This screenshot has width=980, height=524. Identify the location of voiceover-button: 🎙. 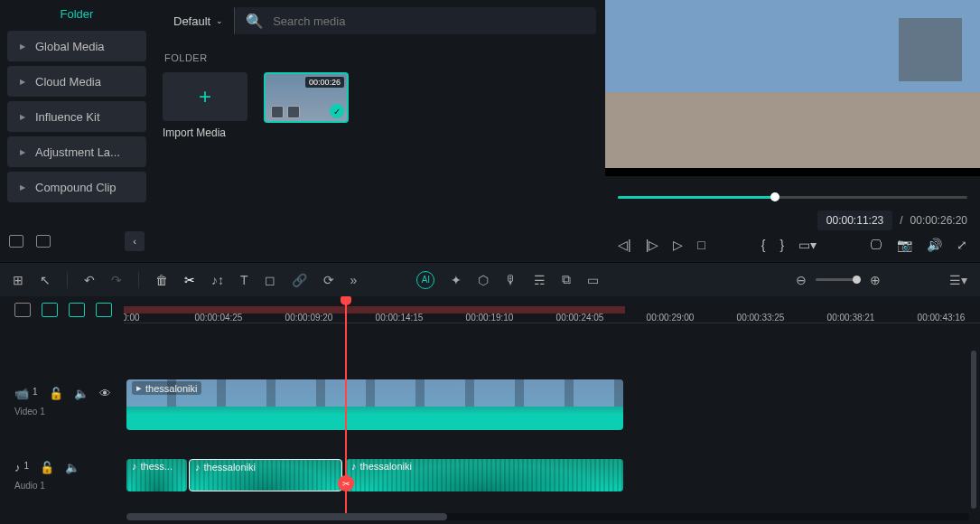
(511, 280).